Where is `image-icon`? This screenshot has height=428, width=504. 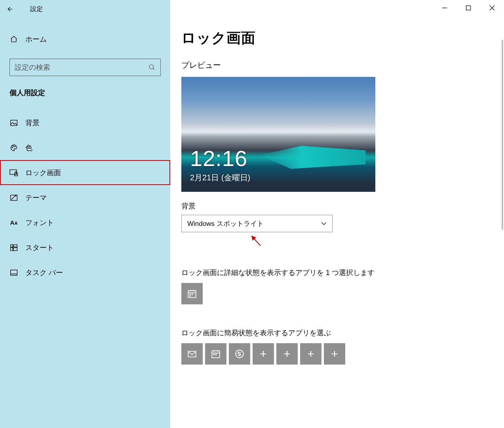
image-icon is located at coordinates (14, 123).